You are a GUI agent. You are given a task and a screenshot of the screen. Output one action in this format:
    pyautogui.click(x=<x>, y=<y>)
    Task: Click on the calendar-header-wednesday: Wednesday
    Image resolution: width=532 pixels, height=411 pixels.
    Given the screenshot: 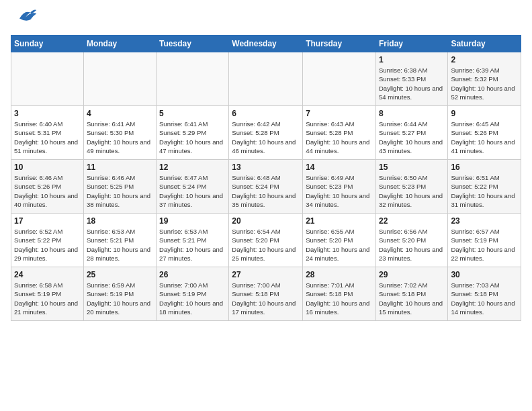 What is the action you would take?
    pyautogui.click(x=266, y=44)
    